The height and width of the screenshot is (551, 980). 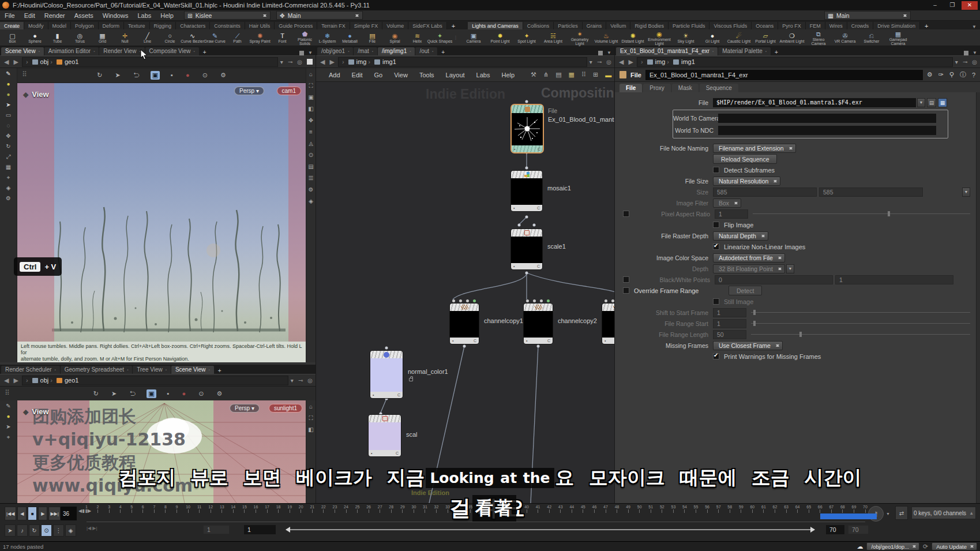 What do you see at coordinates (65, 380) in the screenshot?
I see `breadcrumb-item: geo1` at bounding box center [65, 380].